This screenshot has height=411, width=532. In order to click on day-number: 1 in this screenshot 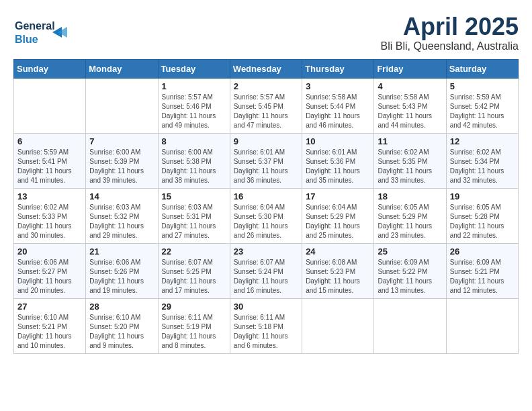, I will do `click(194, 86)`.